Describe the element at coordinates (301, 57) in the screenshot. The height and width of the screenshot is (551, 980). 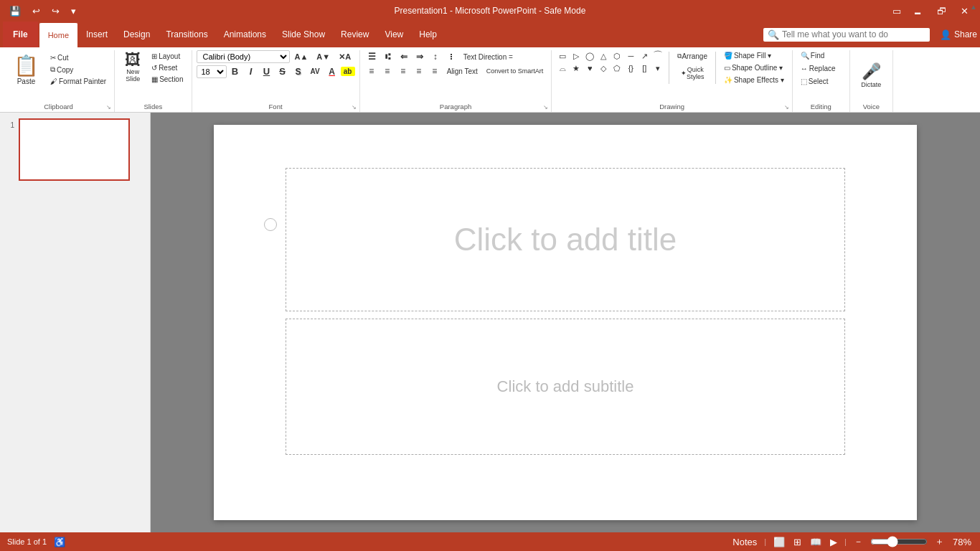
I see `increase-font-button: A▲` at that location.